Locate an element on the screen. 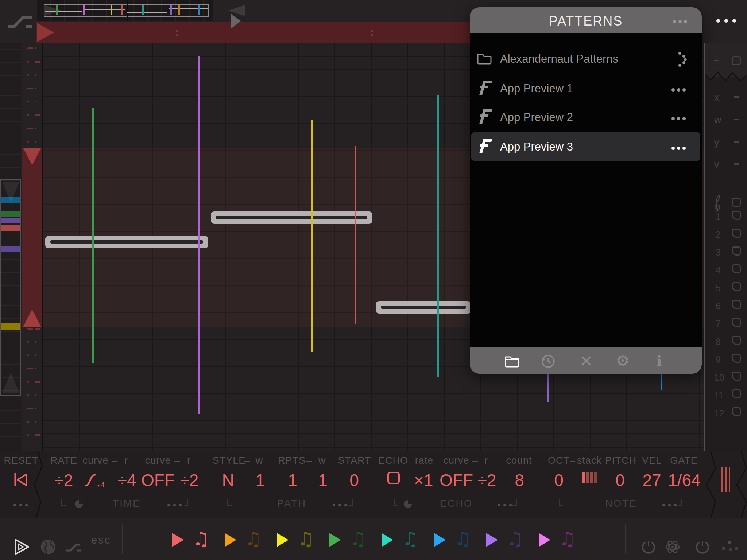 The image size is (747, 560). echo-pie-icon is located at coordinates (408, 505).